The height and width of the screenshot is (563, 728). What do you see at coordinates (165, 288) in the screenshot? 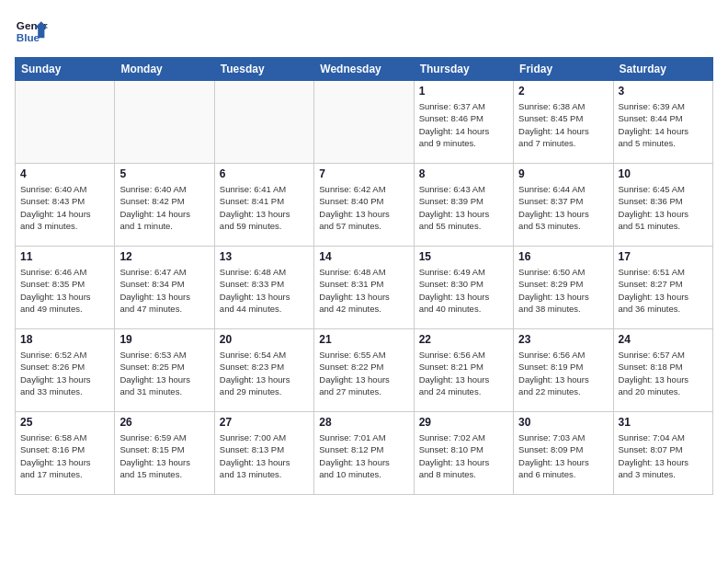
I see `calendar-day-cell: 12Sunrise: 6:47 AM Sunset: 8:34 PM Dayli…` at bounding box center [165, 288].